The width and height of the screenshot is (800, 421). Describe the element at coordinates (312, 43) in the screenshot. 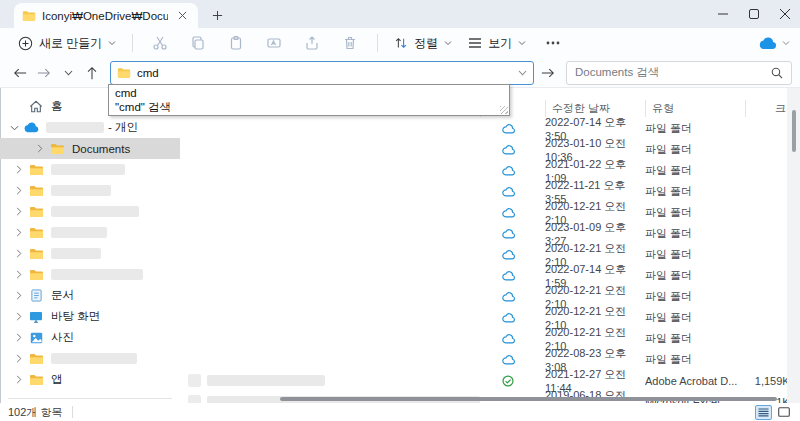

I see `share-icon` at that location.